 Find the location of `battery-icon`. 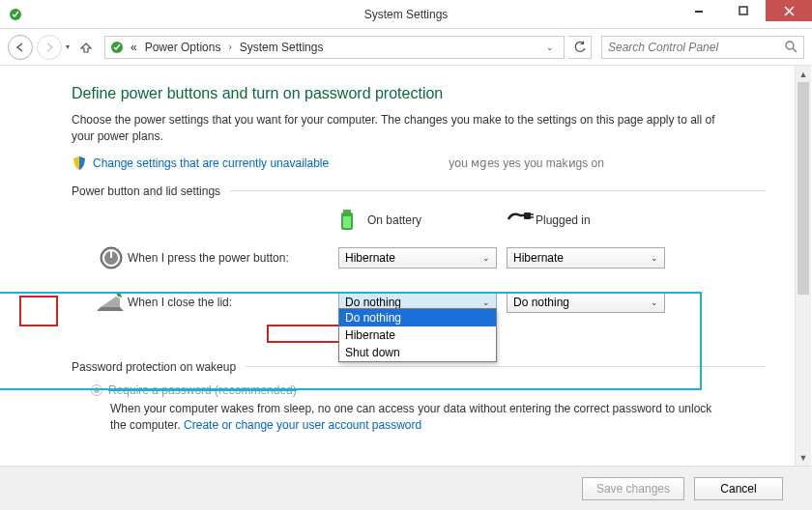

battery-icon is located at coordinates (349, 220).